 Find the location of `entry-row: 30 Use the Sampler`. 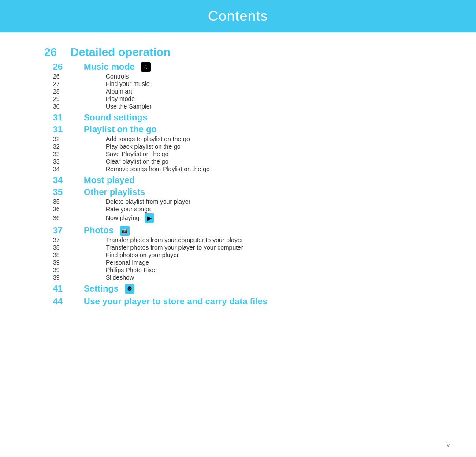

entry-row: 30 Use the Sampler is located at coordinates (242, 106).